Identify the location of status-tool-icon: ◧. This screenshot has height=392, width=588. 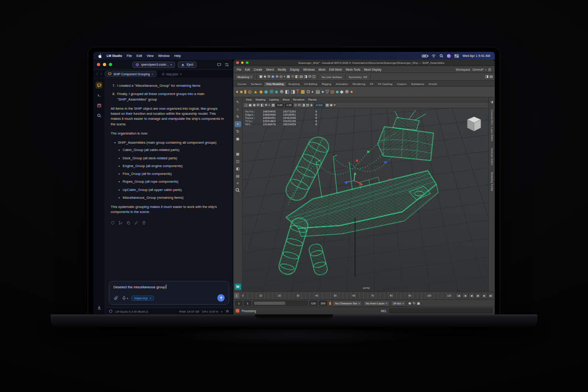
(297, 77).